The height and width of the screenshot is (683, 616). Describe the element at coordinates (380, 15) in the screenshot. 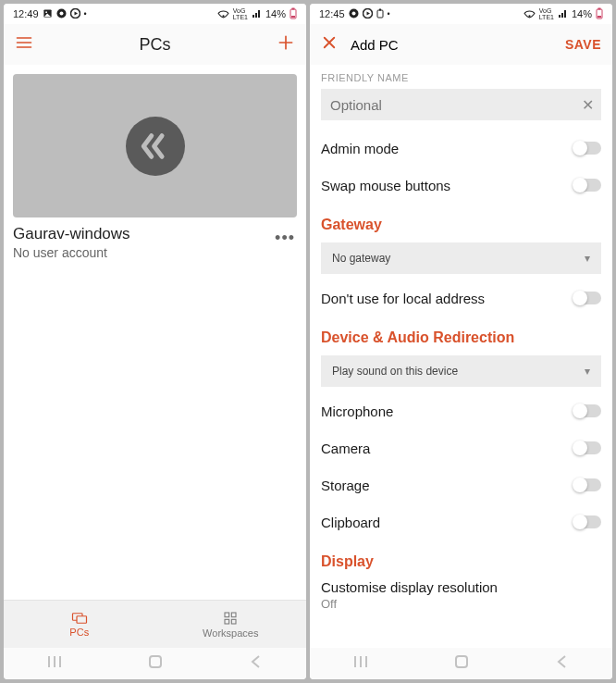

I see `battery-small-icon` at that location.